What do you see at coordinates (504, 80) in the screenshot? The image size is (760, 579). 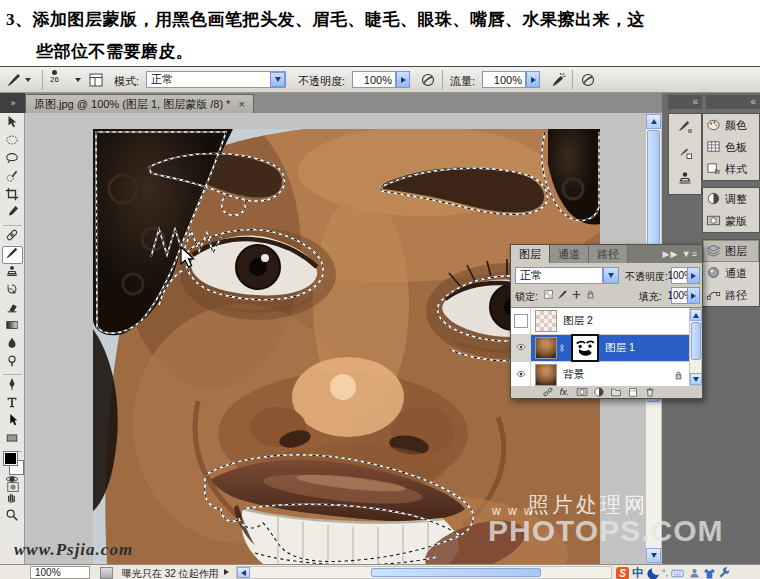 I see `flow-input: 100%` at bounding box center [504, 80].